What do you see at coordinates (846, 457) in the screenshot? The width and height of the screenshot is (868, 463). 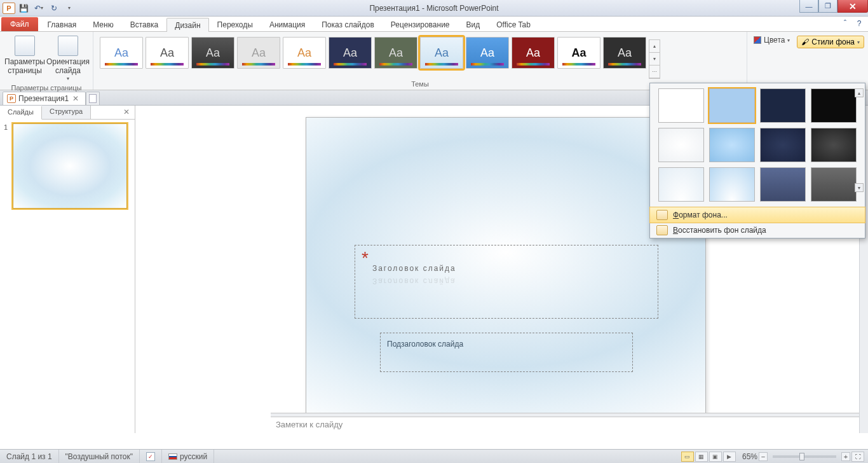 I see `zoom-in-button: +` at bounding box center [846, 457].